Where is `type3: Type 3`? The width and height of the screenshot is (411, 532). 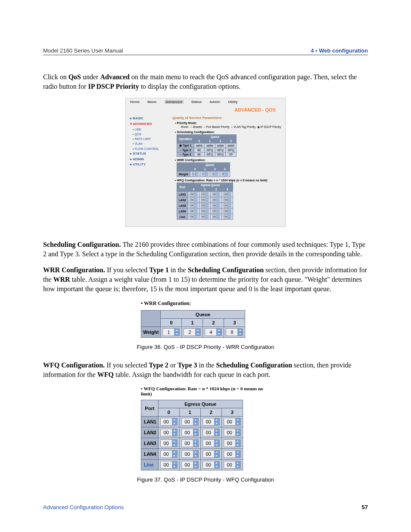 type3: Type 3 is located at coordinates (187, 365).